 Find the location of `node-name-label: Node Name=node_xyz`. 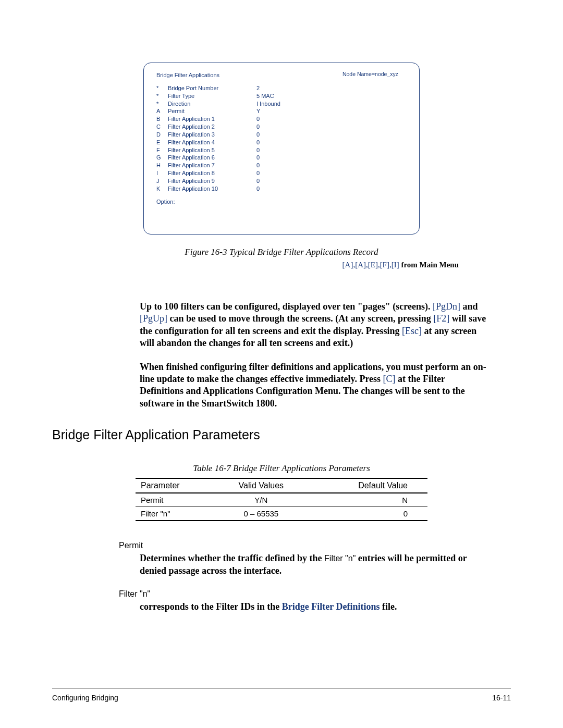

node-name-label: Node Name=node_xyz is located at coordinates (370, 74).